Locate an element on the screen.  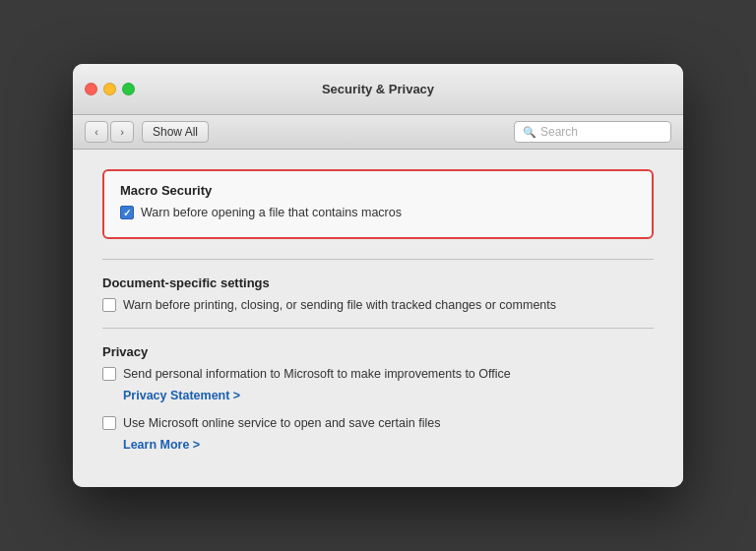
send-info-row: Send personal information to Microsoft t… is located at coordinates (378, 374).